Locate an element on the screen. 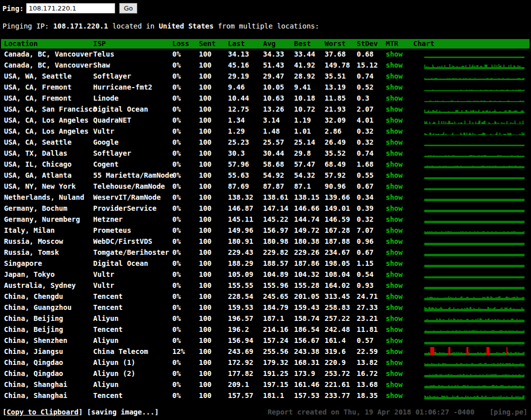 This screenshot has width=531, height=420. cell-stdev: 1.68 is located at coordinates (371, 164).